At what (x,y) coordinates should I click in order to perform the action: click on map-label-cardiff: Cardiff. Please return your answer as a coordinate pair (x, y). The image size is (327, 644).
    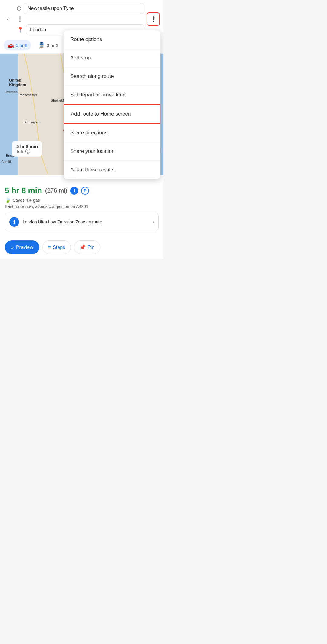
    Looking at the image, I should click on (6, 162).